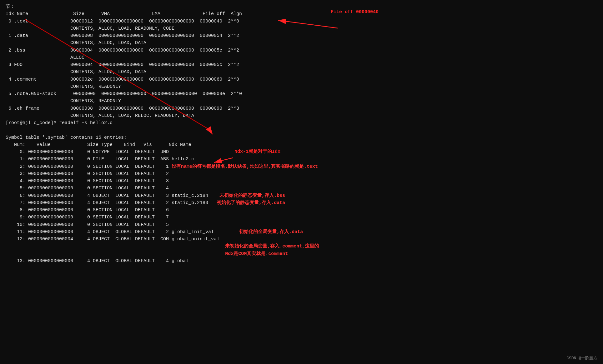  I want to click on line-sym12-ann: 未初始化的全局变量,存入.comment,这里的, so click(301, 246).